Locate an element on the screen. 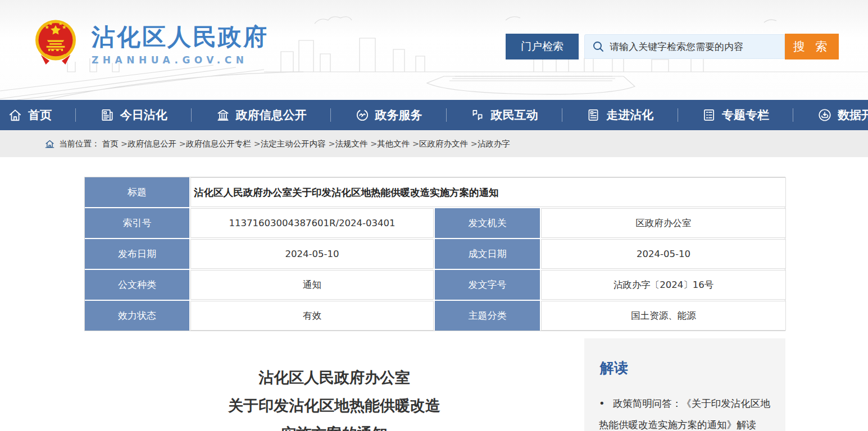 This screenshot has width=868, height=431. nav-item-info-disclosure: 政府信息公开 is located at coordinates (261, 115).